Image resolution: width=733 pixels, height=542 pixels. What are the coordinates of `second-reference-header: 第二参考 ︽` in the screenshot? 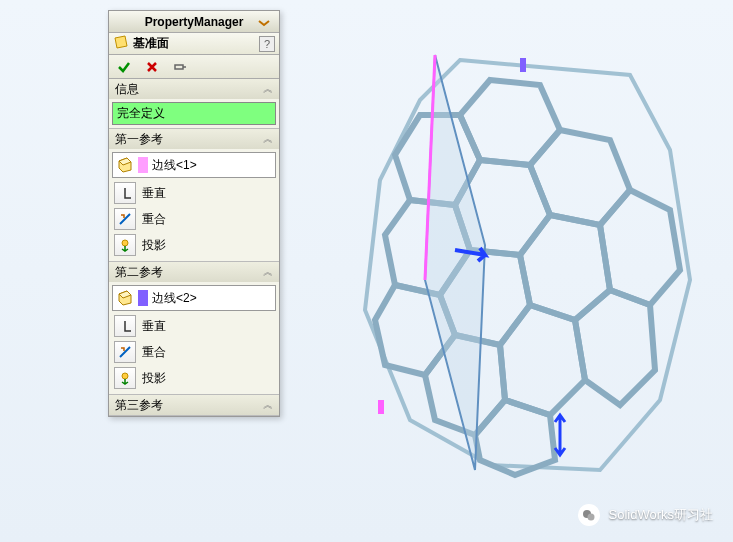 It's located at (194, 272).